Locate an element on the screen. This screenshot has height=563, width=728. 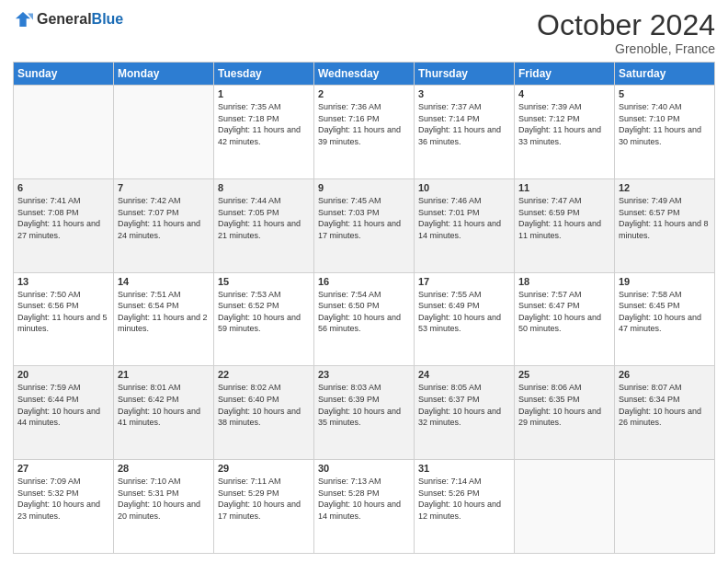
day-number: 17 is located at coordinates (464, 282).